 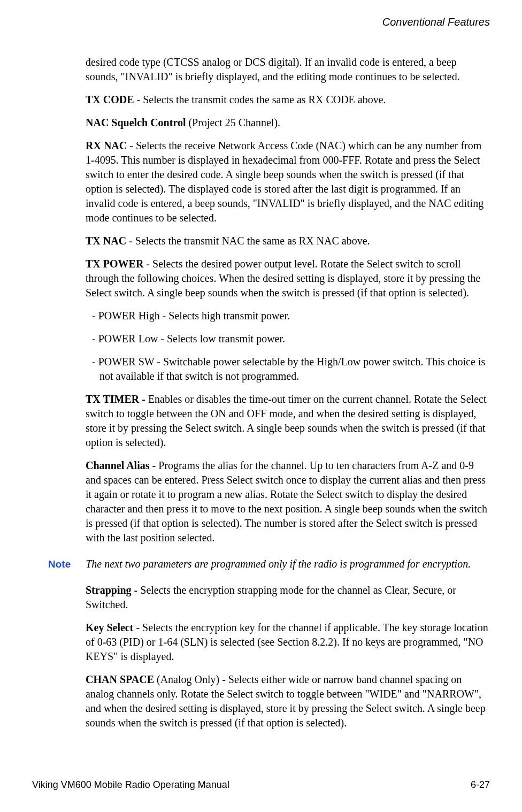 What do you see at coordinates (288, 421) in the screenshot?
I see `paragraph-tx-timer: TX TIMER - Enables or disables the time-…` at bounding box center [288, 421].